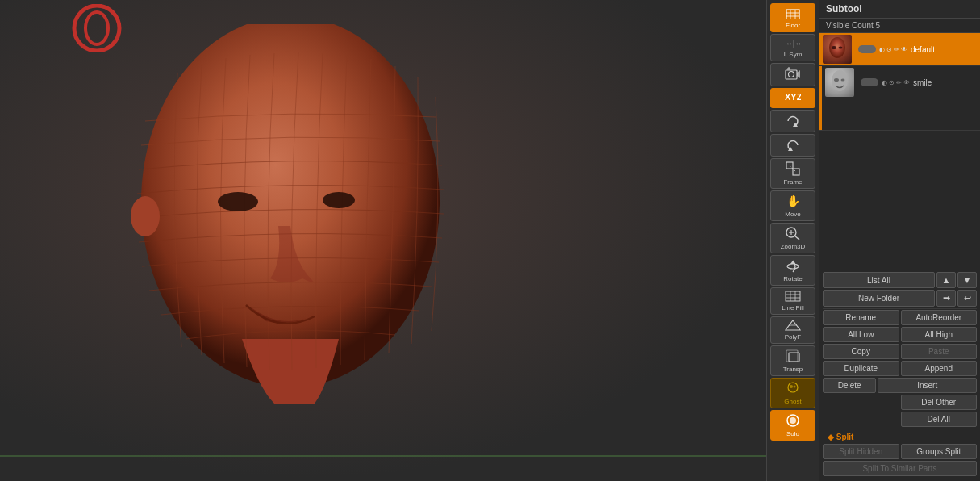 The height and width of the screenshot is (481, 980). Describe the element at coordinates (900, 26) in the screenshot. I see `visible-count: Visible Count 5` at that location.